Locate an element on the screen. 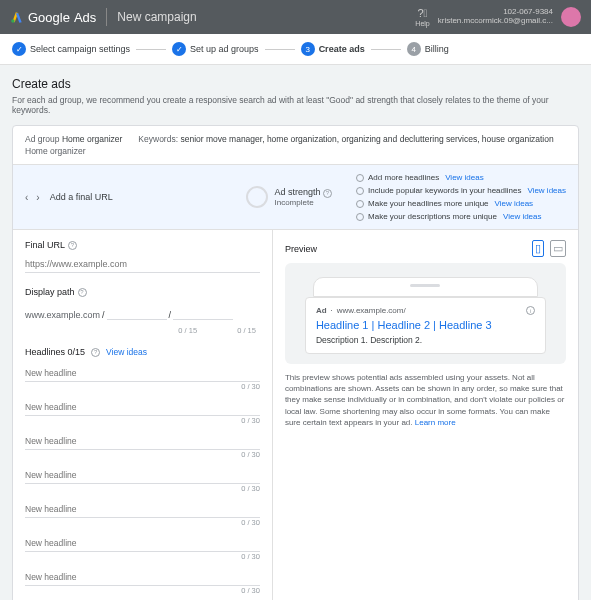  strength-label: Ad strength is located at coordinates (297, 192).